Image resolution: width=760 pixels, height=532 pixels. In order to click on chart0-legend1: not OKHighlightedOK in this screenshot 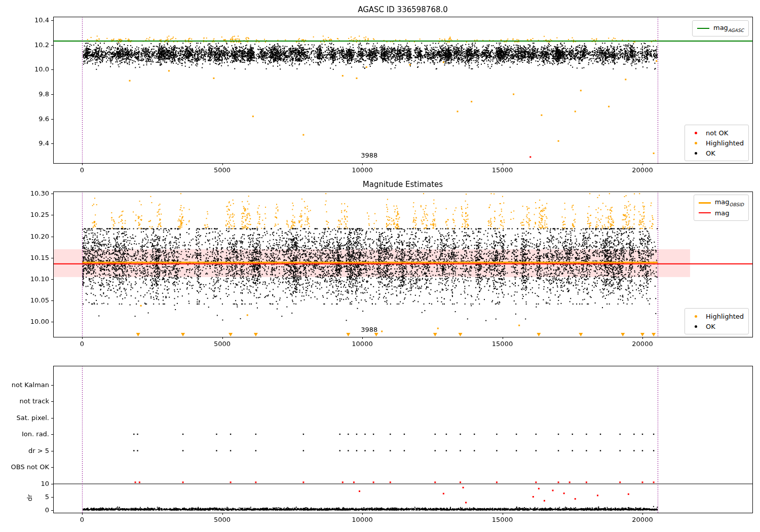, I will do `click(716, 143)`.